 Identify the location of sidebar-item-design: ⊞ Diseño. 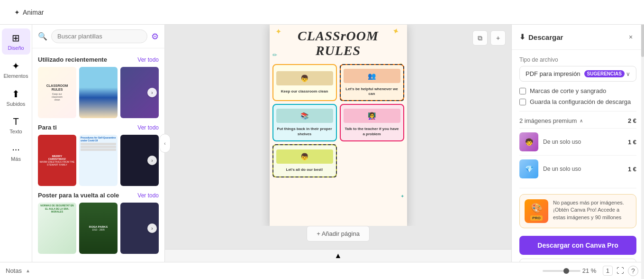
(16, 42).